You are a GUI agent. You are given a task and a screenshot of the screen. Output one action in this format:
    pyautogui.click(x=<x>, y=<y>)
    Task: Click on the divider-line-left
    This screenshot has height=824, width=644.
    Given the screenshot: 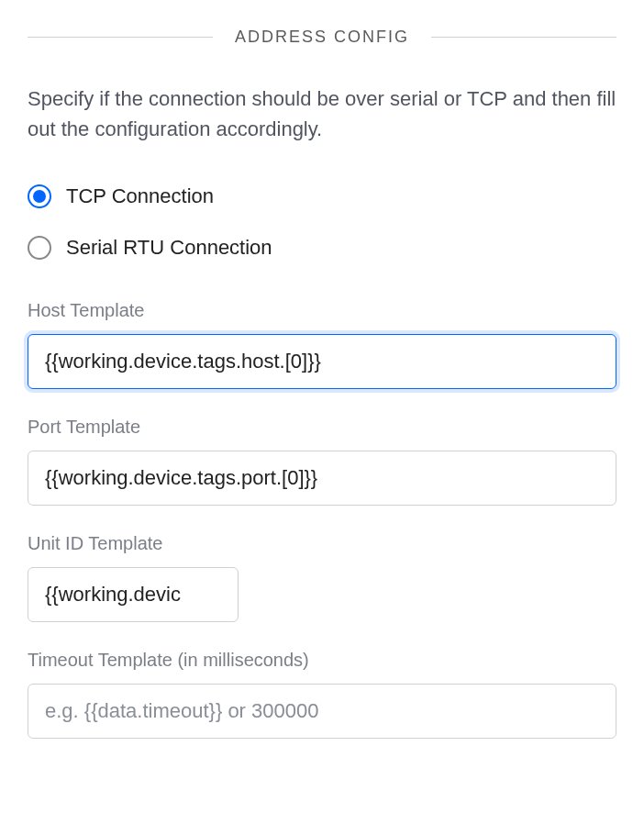 What is the action you would take?
    pyautogui.click(x=120, y=37)
    